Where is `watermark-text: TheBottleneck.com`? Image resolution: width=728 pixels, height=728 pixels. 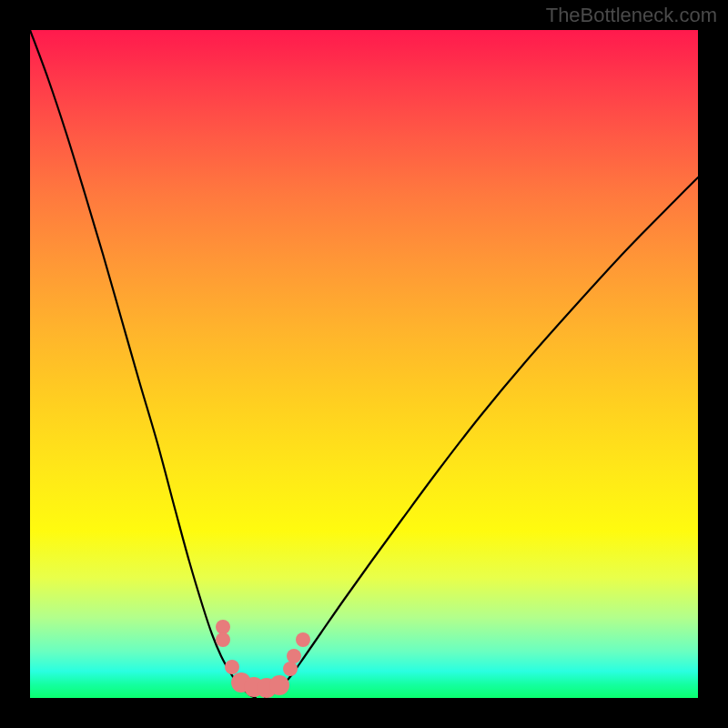
watermark-text: TheBottleneck.com is located at coordinates (632, 15).